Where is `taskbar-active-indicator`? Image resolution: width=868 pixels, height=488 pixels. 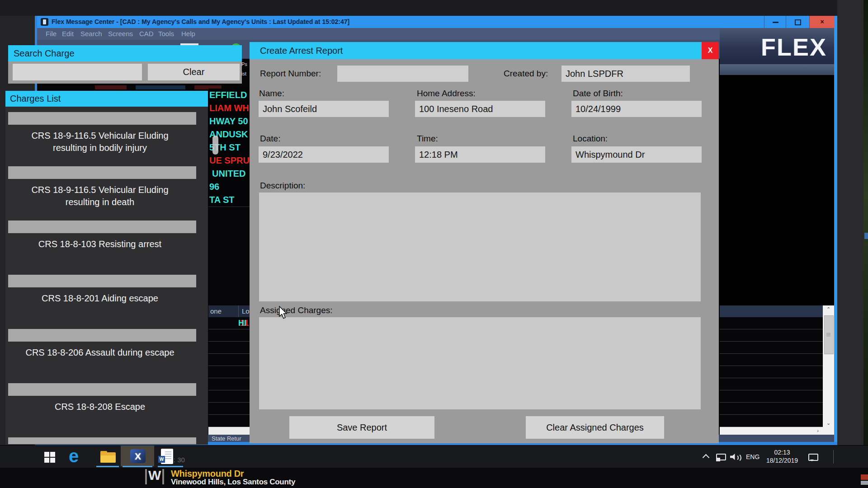
taskbar-active-indicator is located at coordinates (137, 466).